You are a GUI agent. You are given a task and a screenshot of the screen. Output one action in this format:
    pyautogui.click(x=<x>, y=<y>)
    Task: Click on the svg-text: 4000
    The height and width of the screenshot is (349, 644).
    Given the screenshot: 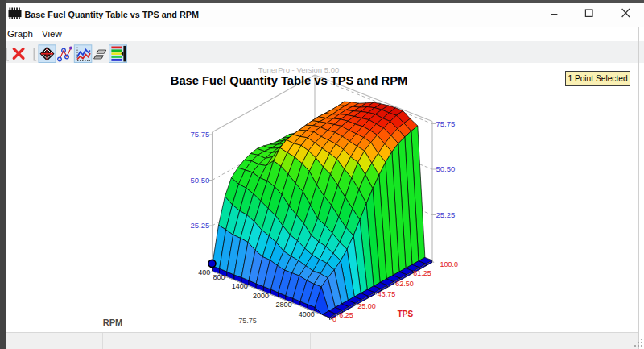 What is the action you would take?
    pyautogui.click(x=307, y=314)
    